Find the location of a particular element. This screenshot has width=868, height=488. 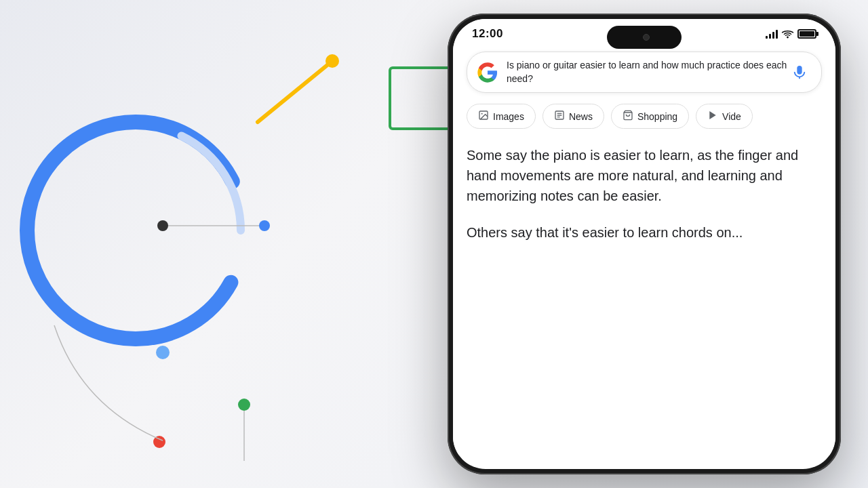

shopping-chip-icon is located at coordinates (628, 117).